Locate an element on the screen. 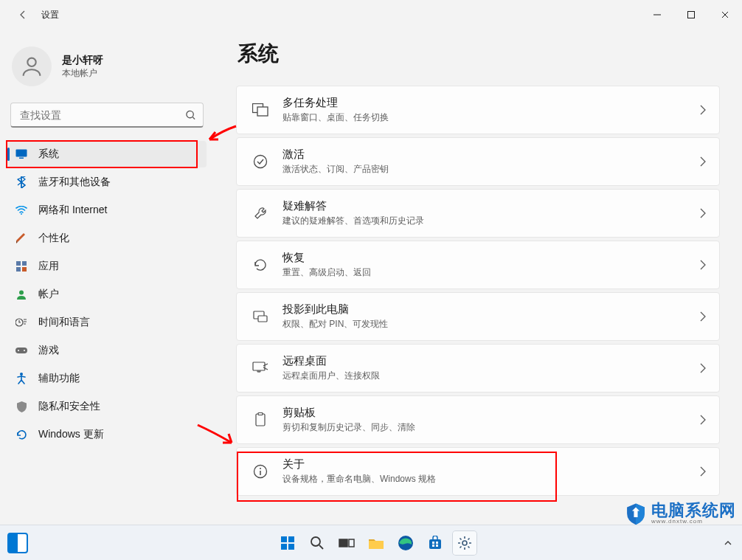  clock-language-icon is located at coordinates (21, 322).